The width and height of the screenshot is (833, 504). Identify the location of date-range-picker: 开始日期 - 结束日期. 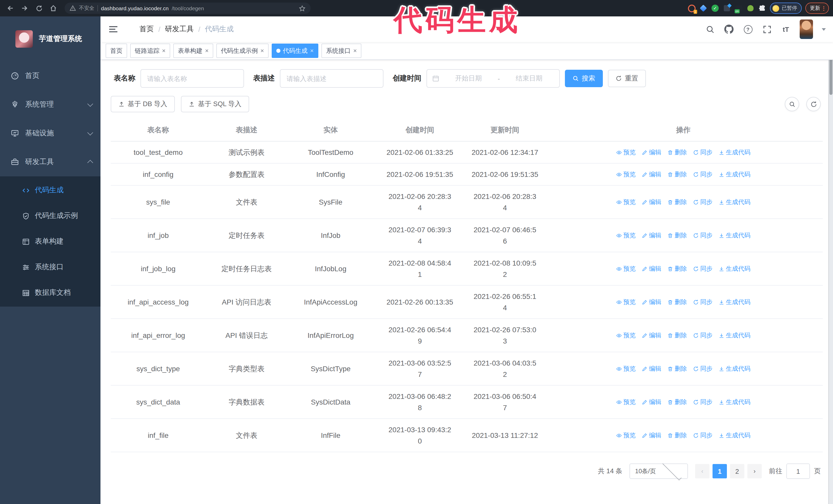
(493, 78).